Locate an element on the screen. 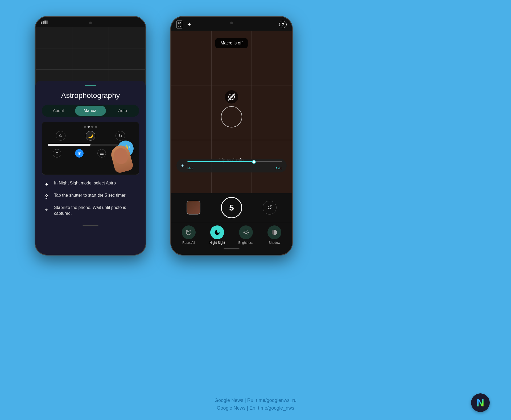 This screenshot has width=511, height=420. instruction-text-2: Tap the shutter to start the 5 sec timer is located at coordinates (90, 195).